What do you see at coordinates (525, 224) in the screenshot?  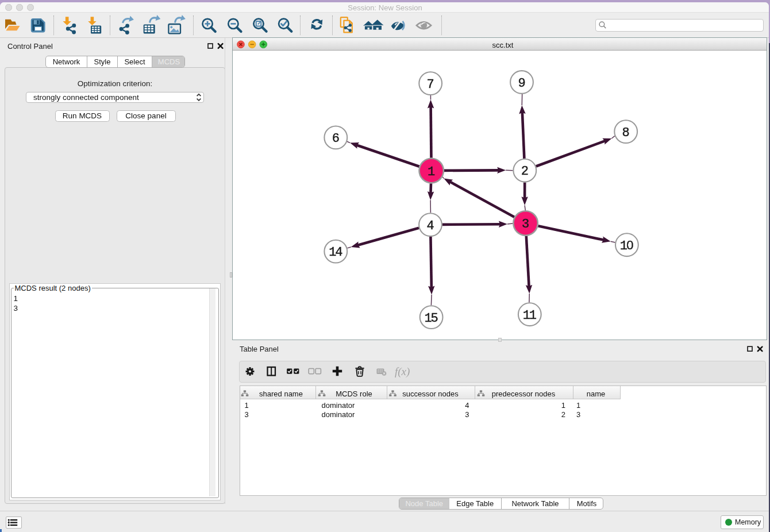 I see `svg-text: 3` at bounding box center [525, 224].